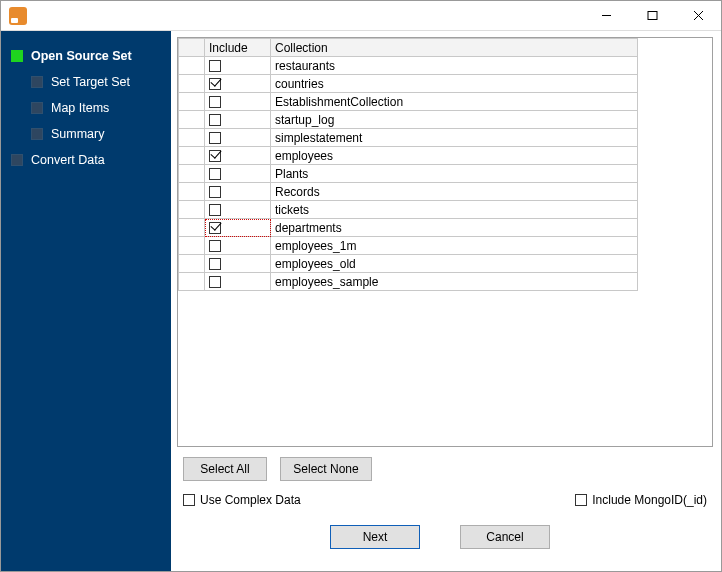  What do you see at coordinates (454, 246) in the screenshot?
I see `collection-cell: employees_1m` at bounding box center [454, 246].